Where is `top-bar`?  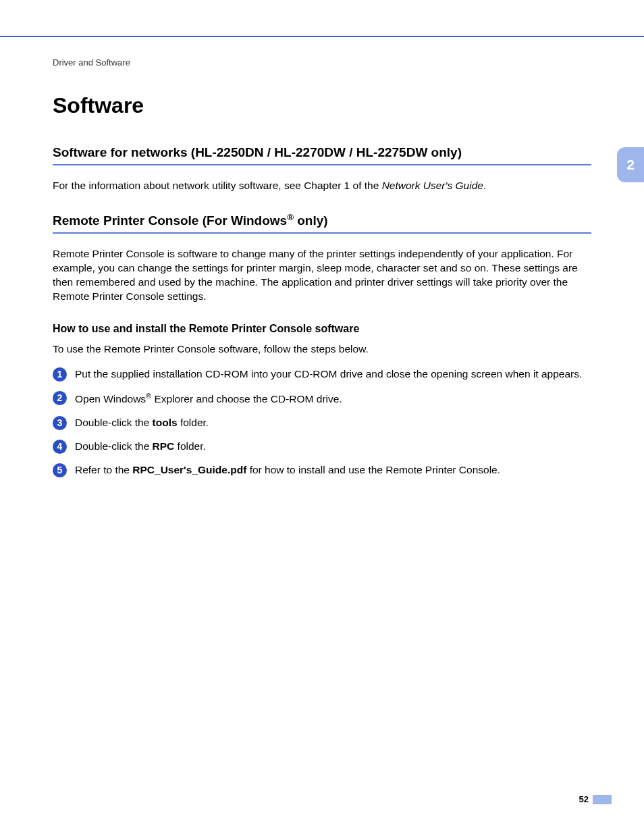
top-bar is located at coordinates (322, 19).